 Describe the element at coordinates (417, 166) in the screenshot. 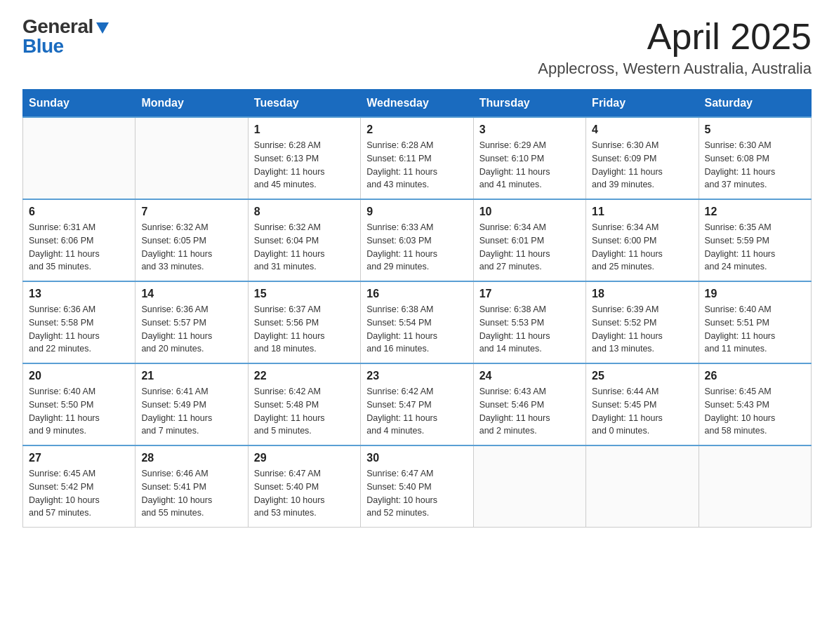

I see `day-info: Sunrise: 6:28 AM Sunset: 6:11 PM Dayligh…` at that location.